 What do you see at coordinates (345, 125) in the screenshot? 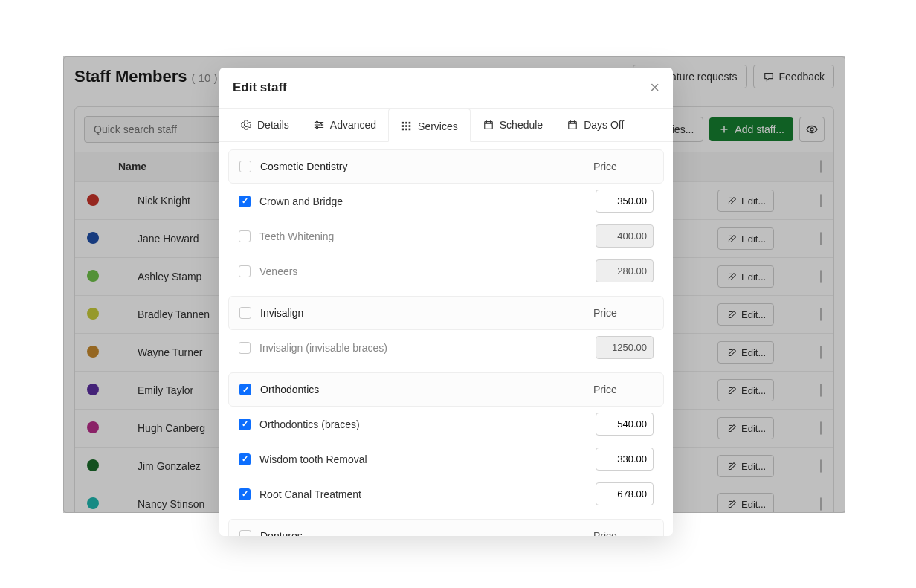
I see `tab-advanced: Advanced` at bounding box center [345, 125].